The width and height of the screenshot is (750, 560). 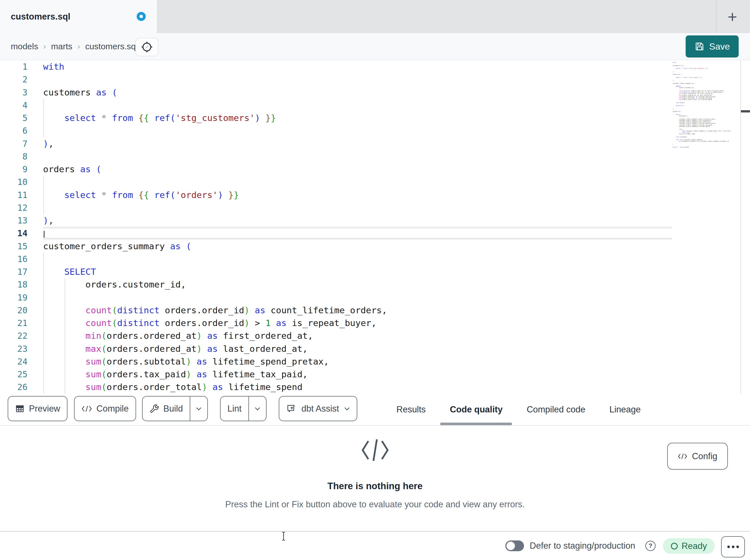 What do you see at coordinates (674, 546) in the screenshot?
I see `ready-circle-icon` at bounding box center [674, 546].